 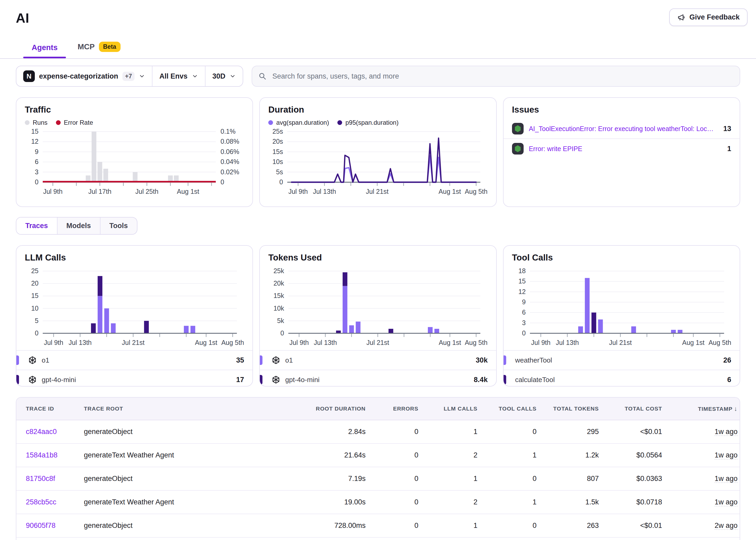 What do you see at coordinates (134, 316) in the screenshot?
I see `llm-calls-card: LLM Calls Jul 9thJul 13thJul 21stAug 1st…` at bounding box center [134, 316].